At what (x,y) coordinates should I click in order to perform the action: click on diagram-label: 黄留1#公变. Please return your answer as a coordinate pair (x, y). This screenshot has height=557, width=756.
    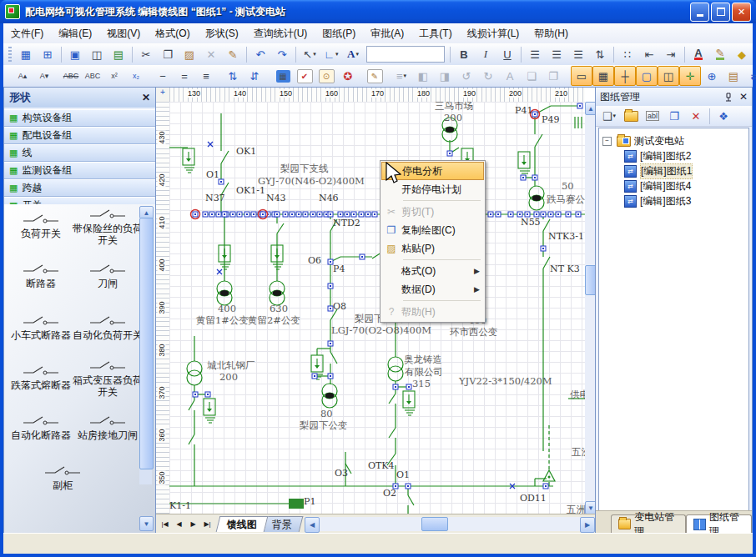
    Looking at the image, I should click on (222, 320).